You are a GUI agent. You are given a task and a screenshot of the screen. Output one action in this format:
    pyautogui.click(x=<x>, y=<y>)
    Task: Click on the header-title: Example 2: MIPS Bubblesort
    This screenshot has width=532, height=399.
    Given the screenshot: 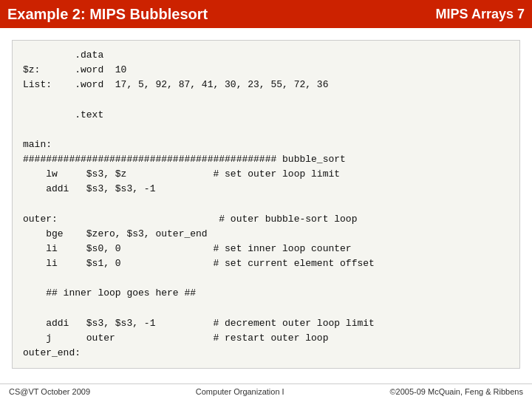 What is the action you would take?
    pyautogui.click(x=222, y=15)
    